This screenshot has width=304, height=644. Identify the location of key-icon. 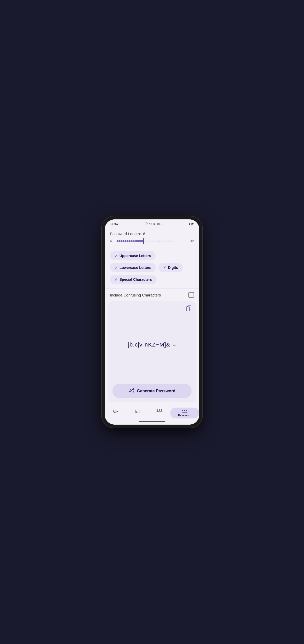
(116, 412).